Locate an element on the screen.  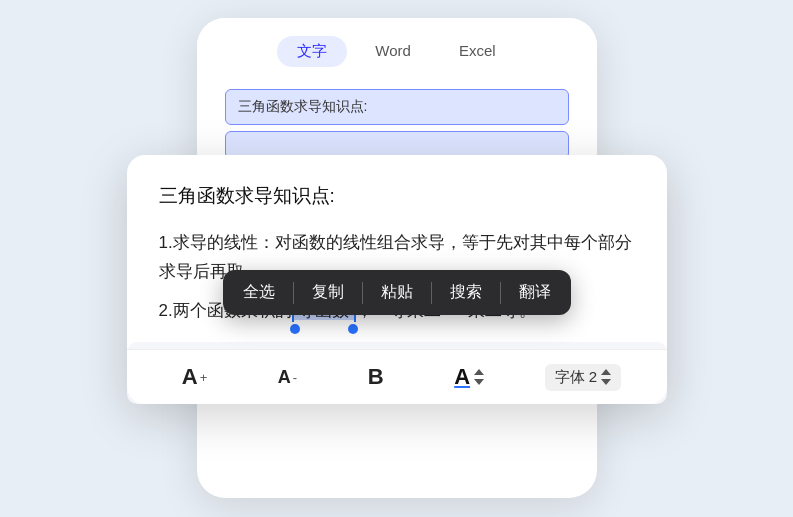
font-color-button: A is located at coordinates (469, 377).